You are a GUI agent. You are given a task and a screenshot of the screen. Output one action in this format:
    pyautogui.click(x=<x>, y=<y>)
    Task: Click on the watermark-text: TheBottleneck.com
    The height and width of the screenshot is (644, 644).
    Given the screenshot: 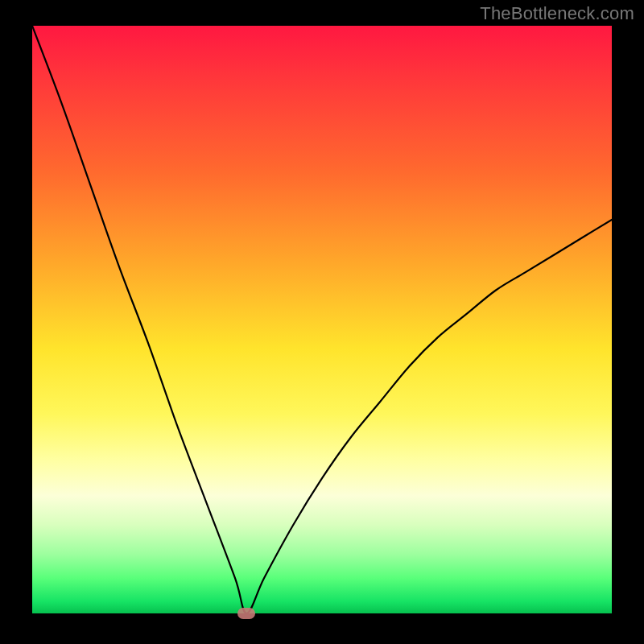 What is the action you would take?
    pyautogui.click(x=557, y=14)
    